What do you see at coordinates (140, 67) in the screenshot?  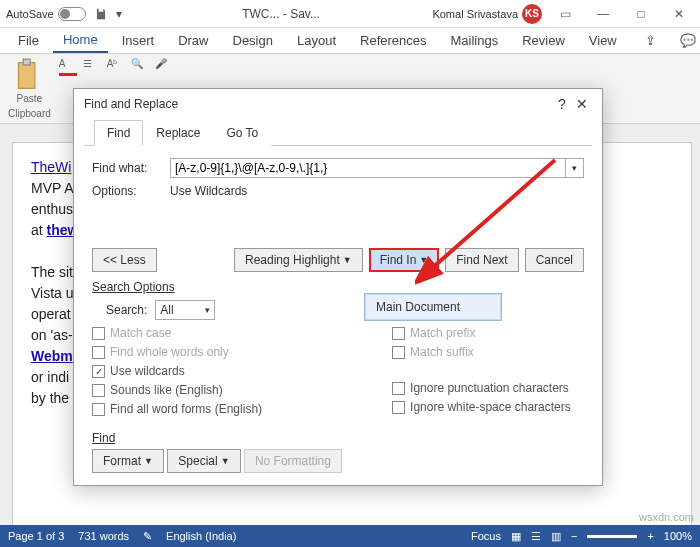 I see `find-icon: 🔍` at bounding box center [140, 67].